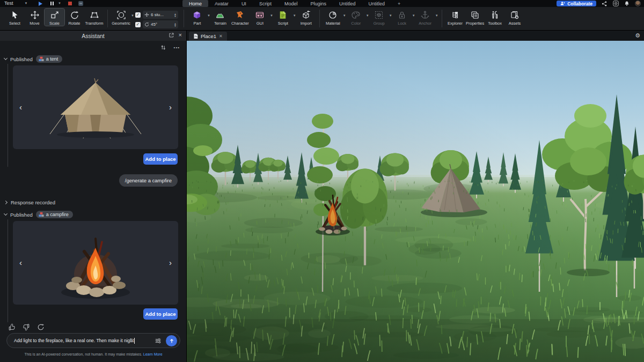 This screenshot has height=362, width=644. What do you see at coordinates (240, 15) in the screenshot?
I see `character-icon` at bounding box center [240, 15].